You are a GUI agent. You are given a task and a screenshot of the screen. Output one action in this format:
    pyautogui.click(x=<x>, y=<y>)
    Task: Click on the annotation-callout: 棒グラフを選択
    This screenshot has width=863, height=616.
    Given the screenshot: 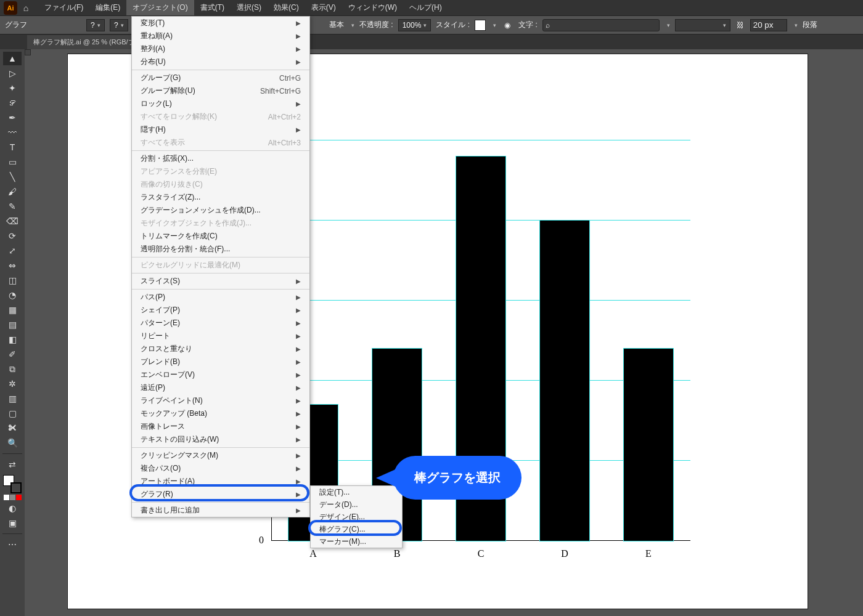 What is the action you would take?
    pyautogui.click(x=457, y=478)
    